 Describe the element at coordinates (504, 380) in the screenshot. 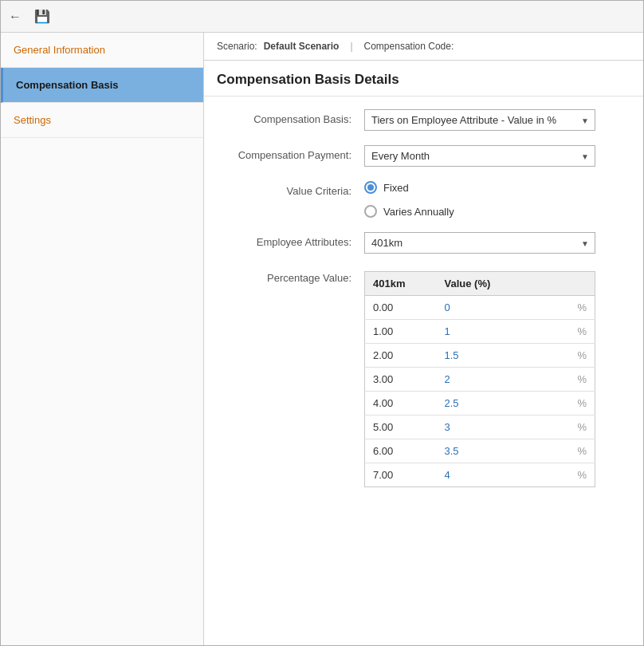

I see `table-cell-value: 2` at that location.